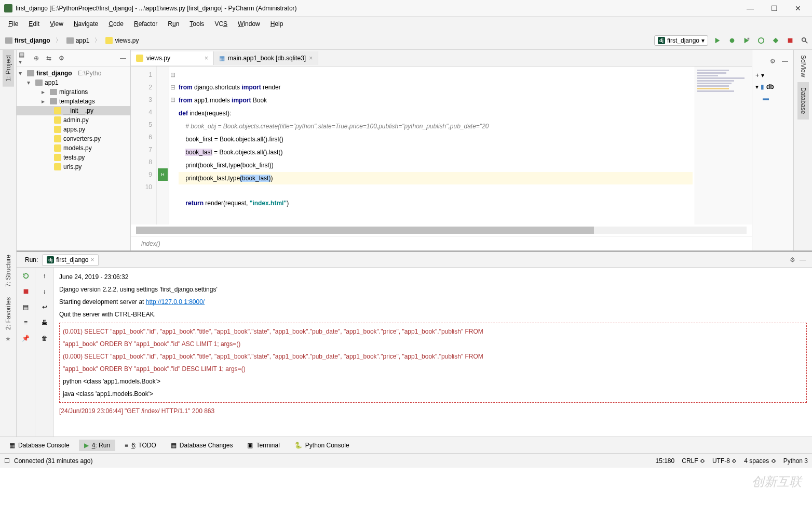 The width and height of the screenshot is (812, 516). Describe the element at coordinates (45, 292) in the screenshot. I see `down-arrow-icon: ↓` at that location.